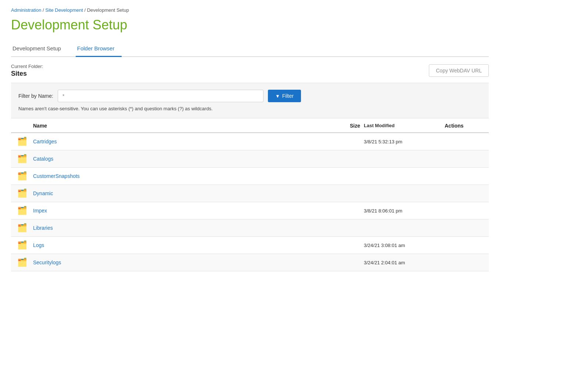  I want to click on col-header-modified: Last Modified, so click(404, 126).